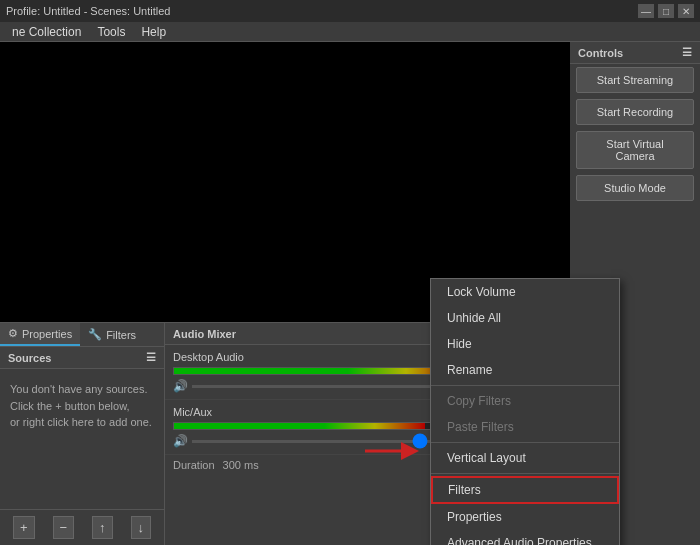  I want to click on duration-value: 300 ms, so click(241, 465).